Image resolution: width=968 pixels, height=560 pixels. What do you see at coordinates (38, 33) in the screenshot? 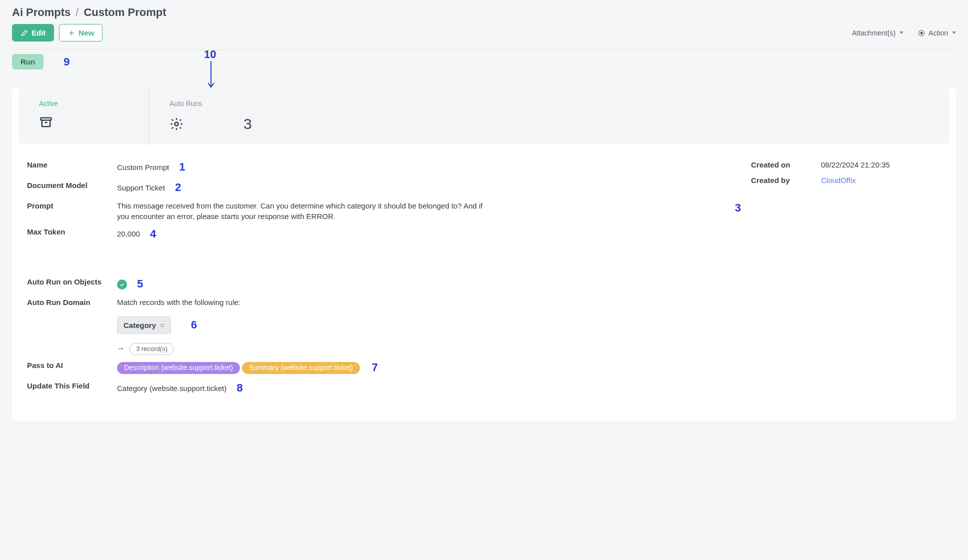
I see `edit-label: Edit` at bounding box center [38, 33].